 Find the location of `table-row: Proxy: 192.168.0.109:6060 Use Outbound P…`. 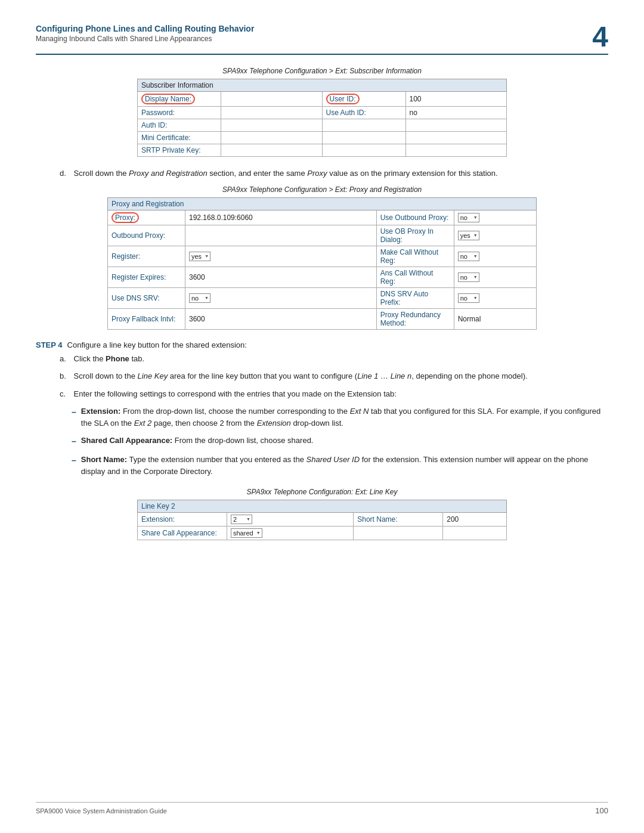

table-row: Proxy: 192.168.0.109:6060 Use Outbound P… is located at coordinates (322, 217).